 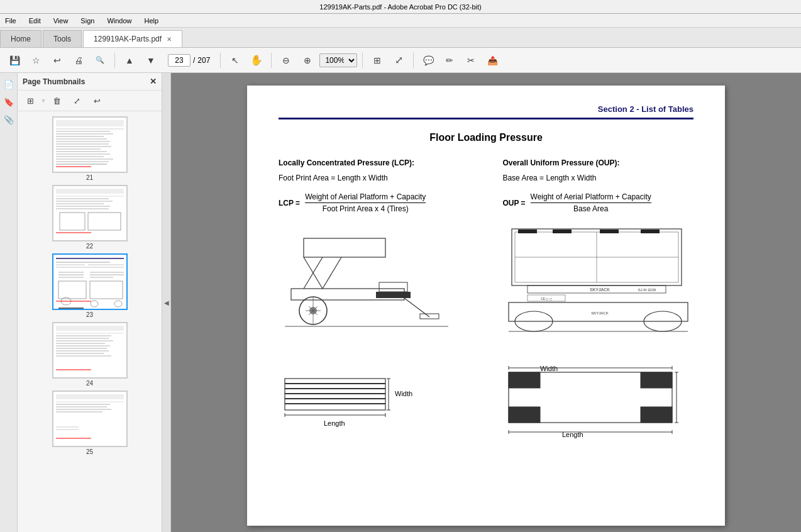 I want to click on right-machine-svg: SKYJACK SJ III 3226 CE ◻ ◻ SKYJA, so click(x=600, y=289).